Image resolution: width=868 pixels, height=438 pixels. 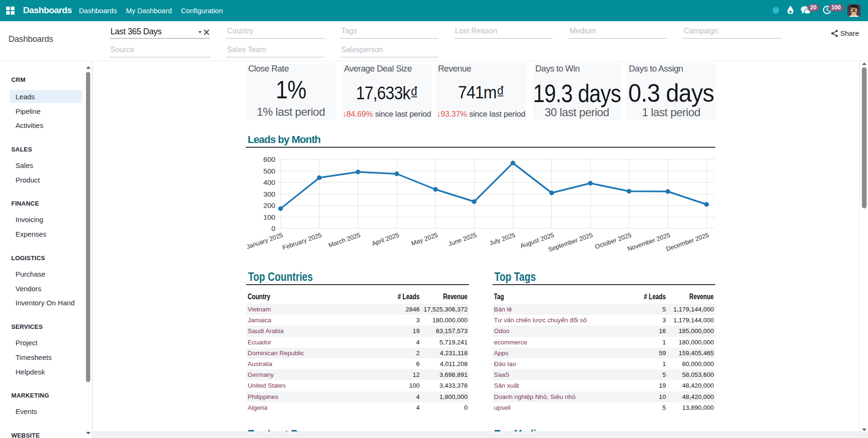 I want to click on svg-text: July 2025, so click(x=502, y=239).